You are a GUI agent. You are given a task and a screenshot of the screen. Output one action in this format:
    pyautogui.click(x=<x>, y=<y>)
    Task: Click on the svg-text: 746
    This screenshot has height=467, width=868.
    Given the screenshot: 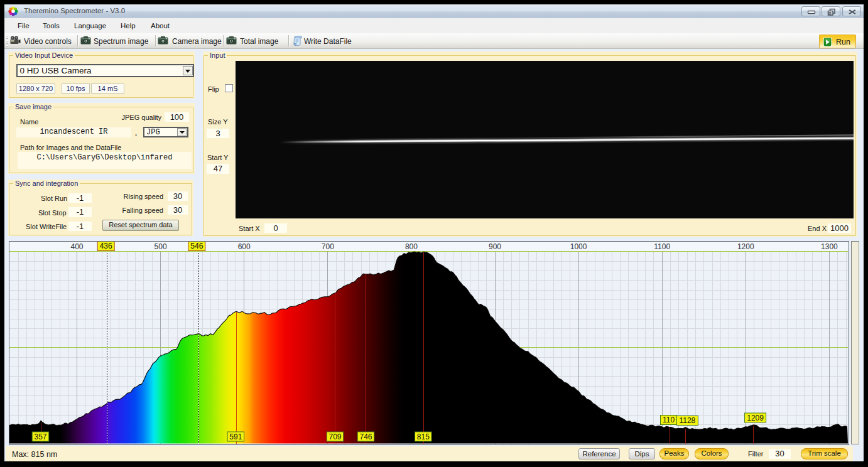 What is the action you would take?
    pyautogui.click(x=366, y=437)
    